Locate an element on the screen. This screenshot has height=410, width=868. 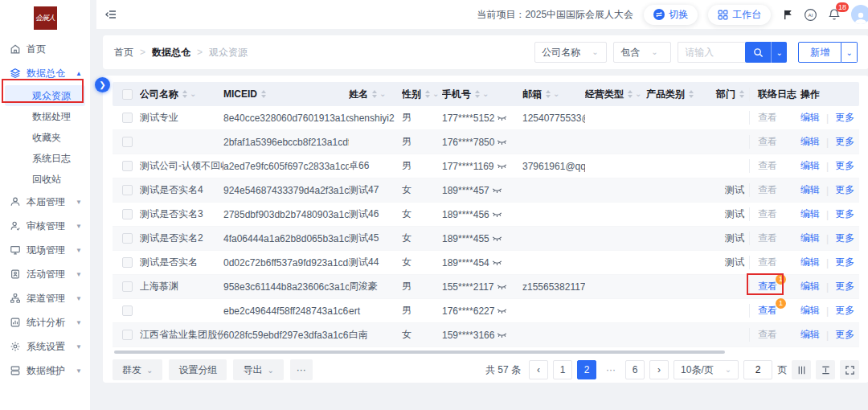
next-page-button: › is located at coordinates (659, 370).